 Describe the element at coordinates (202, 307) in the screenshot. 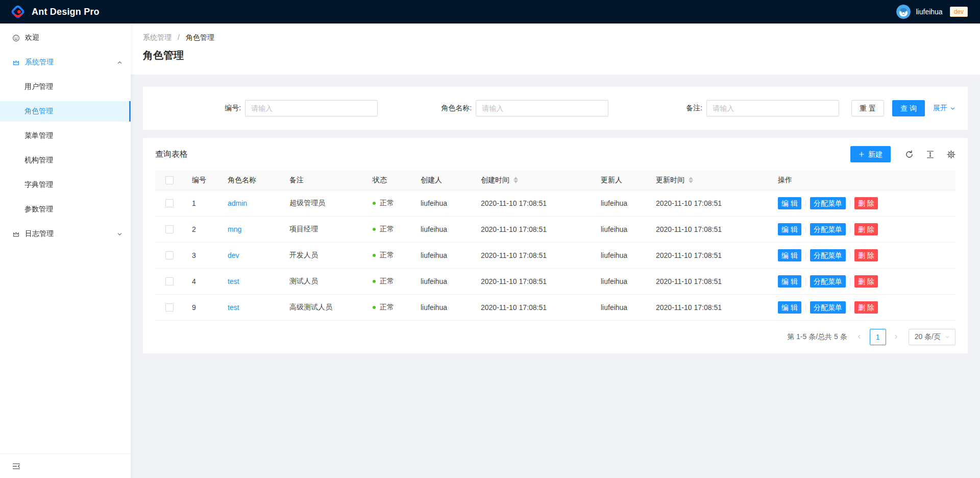

I see `cell-id: 9` at that location.